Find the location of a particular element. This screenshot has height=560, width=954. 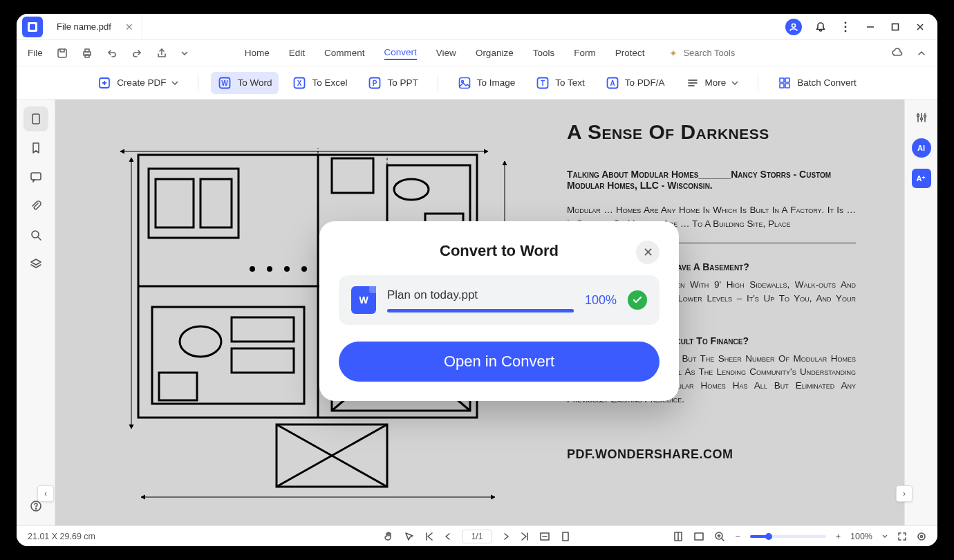

convert-toolbar: Create PDF W To Word X To Excel P To PPT… is located at coordinates (477, 83).